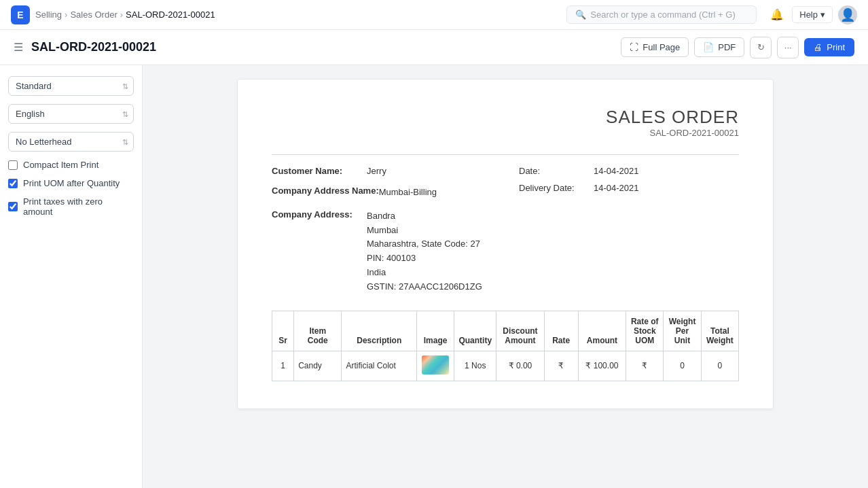 The image size is (868, 488). Describe the element at coordinates (823, 15) in the screenshot. I see `chevron-down-icon: ▾` at that location.